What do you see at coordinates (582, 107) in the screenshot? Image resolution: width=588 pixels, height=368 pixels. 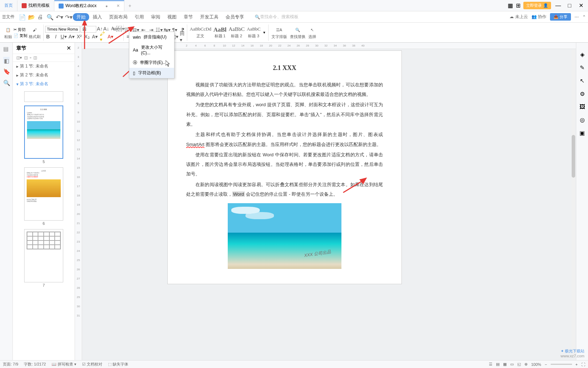 I see `rb-image-icon: 🖼` at bounding box center [582, 107].